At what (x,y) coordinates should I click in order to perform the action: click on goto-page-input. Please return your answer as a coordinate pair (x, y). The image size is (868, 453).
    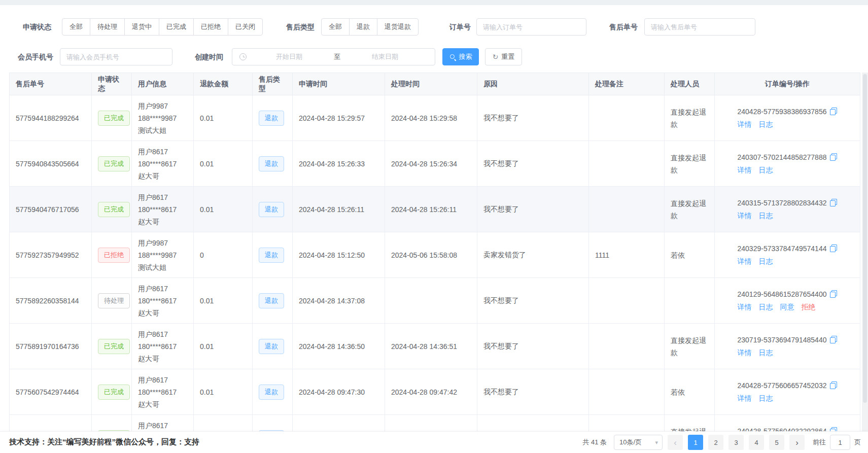
    Looking at the image, I should click on (840, 442).